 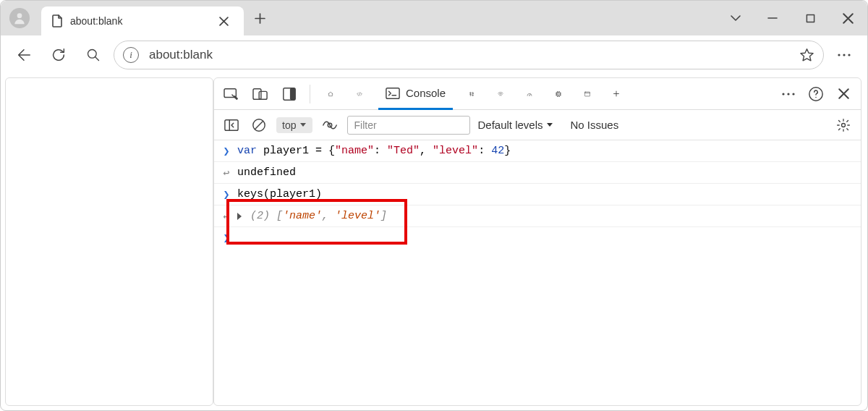 I want to click on close-window-button, so click(x=848, y=18).